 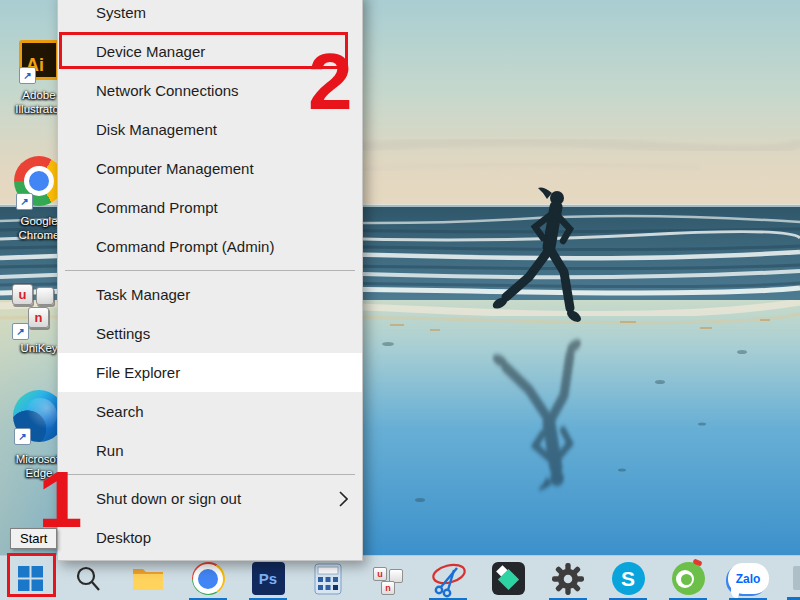 I want to click on annotation-box-device-manager, so click(x=204, y=50).